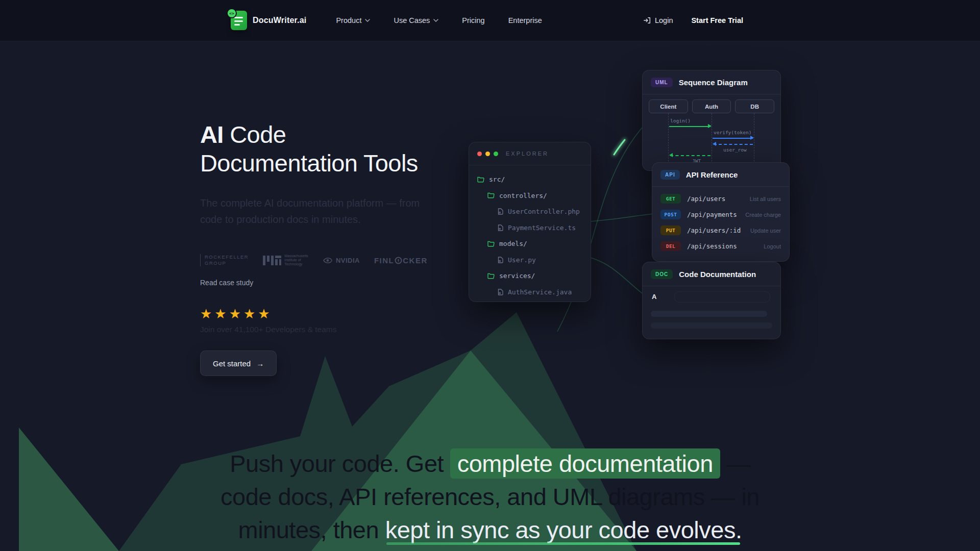 The image size is (980, 551). What do you see at coordinates (540, 228) in the screenshot?
I see `tree-item-file: PaymentService.ts` at bounding box center [540, 228].